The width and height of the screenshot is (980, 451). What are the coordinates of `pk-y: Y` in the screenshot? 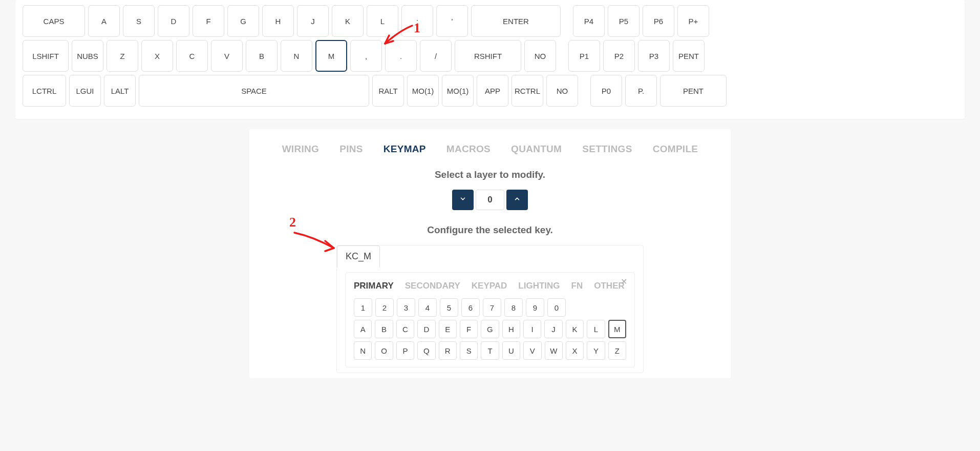 It's located at (596, 351).